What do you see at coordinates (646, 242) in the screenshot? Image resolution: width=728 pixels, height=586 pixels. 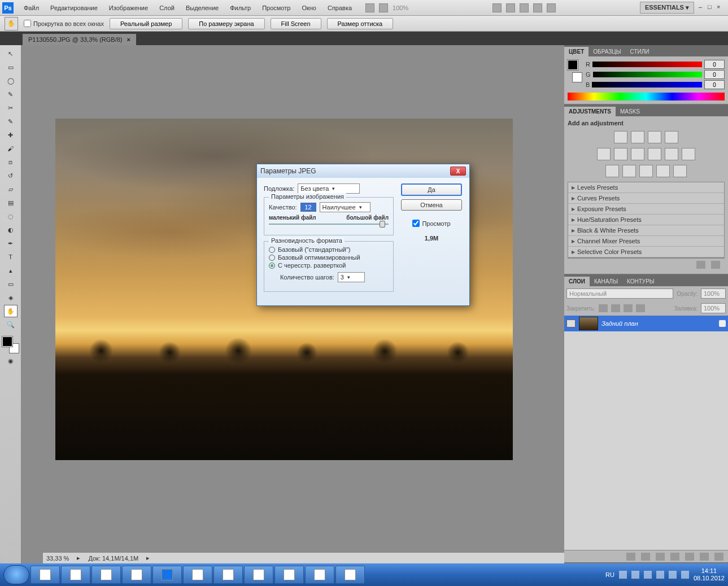 I see `preset-channelmixer: Channel Mixer Presets` at bounding box center [646, 242].